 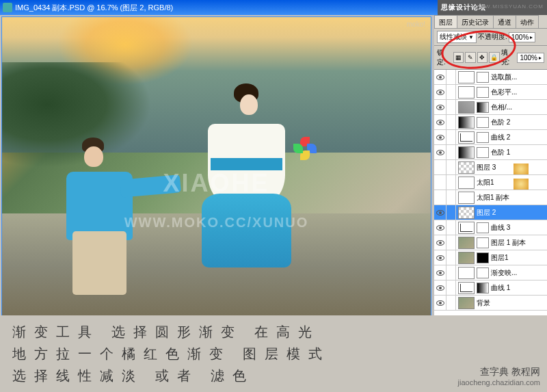 I want to click on brand-url: WWW.MISSYUAN.COM, so click(x=509, y=7).